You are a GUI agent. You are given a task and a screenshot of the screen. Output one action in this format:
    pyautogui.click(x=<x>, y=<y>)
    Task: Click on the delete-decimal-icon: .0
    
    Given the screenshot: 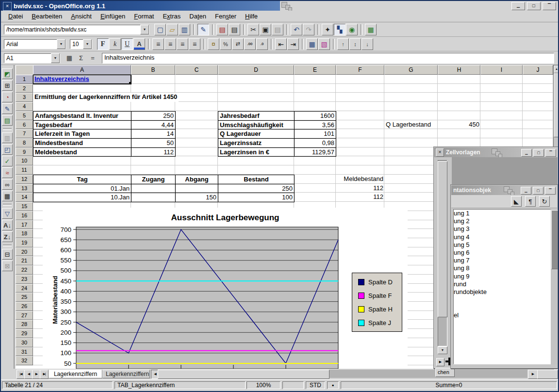 What is the action you would take?
    pyautogui.click(x=262, y=44)
    